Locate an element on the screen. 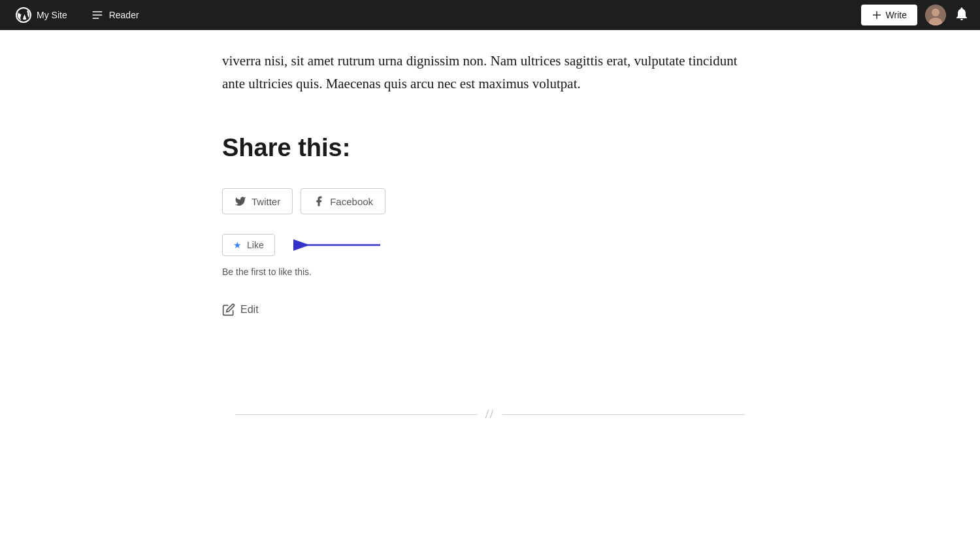 This screenshot has width=980, height=558. notifications-bell-icon is located at coordinates (962, 16).